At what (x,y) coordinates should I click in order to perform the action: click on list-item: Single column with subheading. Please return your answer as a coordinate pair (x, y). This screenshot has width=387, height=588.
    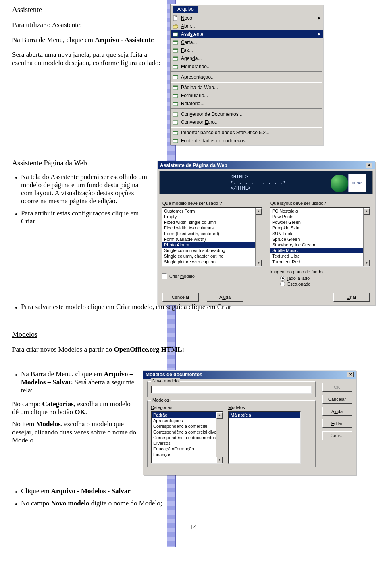
    Looking at the image, I should click on (212, 250).